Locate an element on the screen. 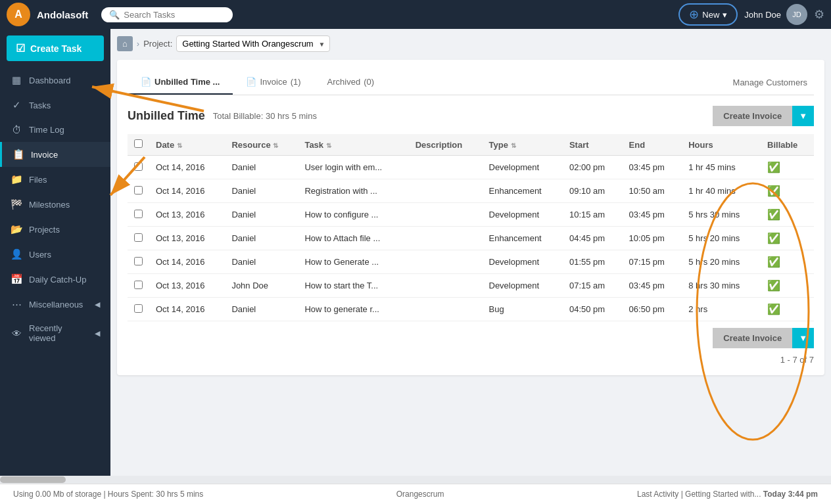  footer: Using 0.00 Mb of storage | Hours Spent: … is located at coordinates (415, 494).